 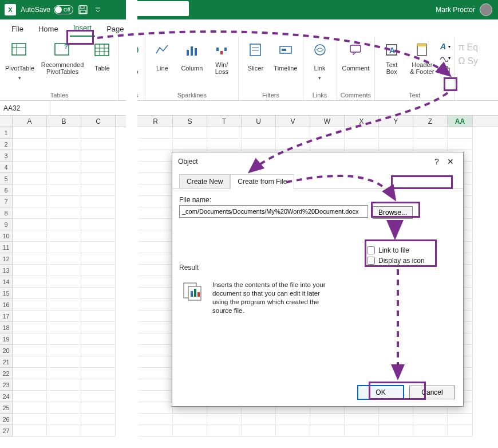 I want to click on row-header: 15, so click(x=6, y=293).